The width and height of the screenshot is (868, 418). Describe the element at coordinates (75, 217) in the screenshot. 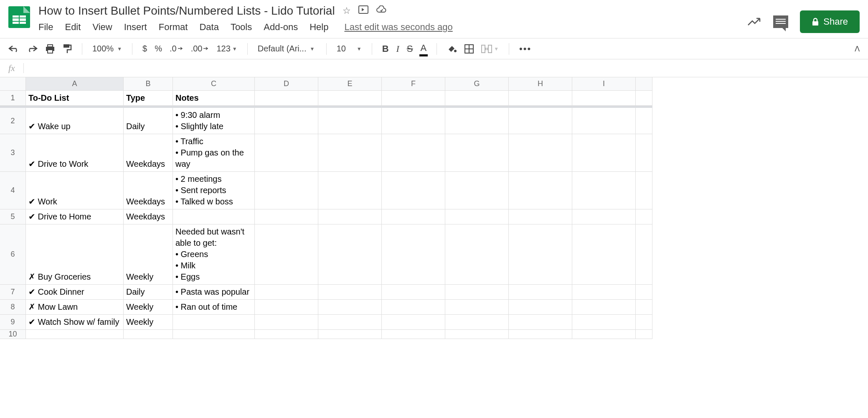

I see `cell-A5: ✔ Drive to Home` at that location.